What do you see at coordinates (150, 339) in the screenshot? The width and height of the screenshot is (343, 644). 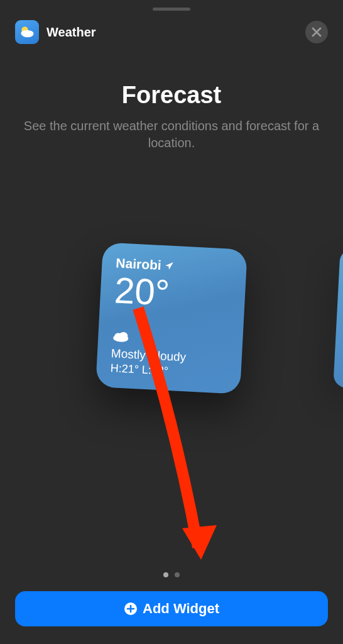 I see `cloud-icon` at bounding box center [150, 339].